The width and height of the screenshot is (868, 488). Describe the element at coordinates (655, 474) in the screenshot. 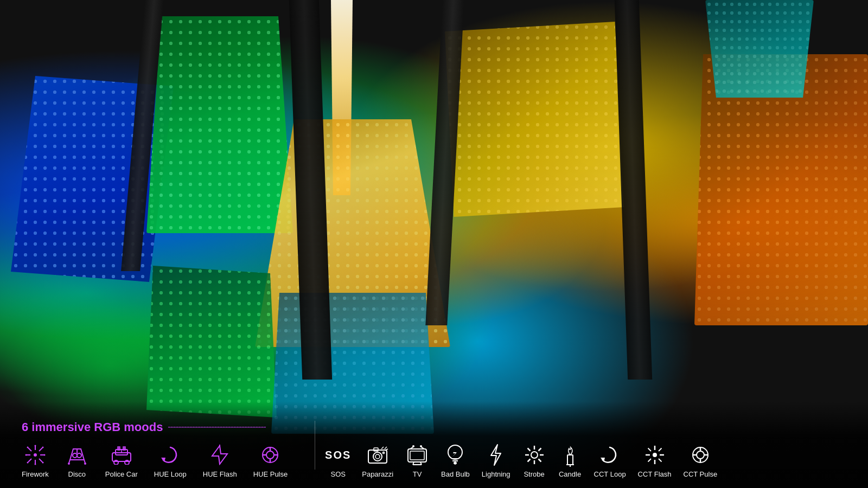

I see `cct-flash-label: CCT Flash` at that location.